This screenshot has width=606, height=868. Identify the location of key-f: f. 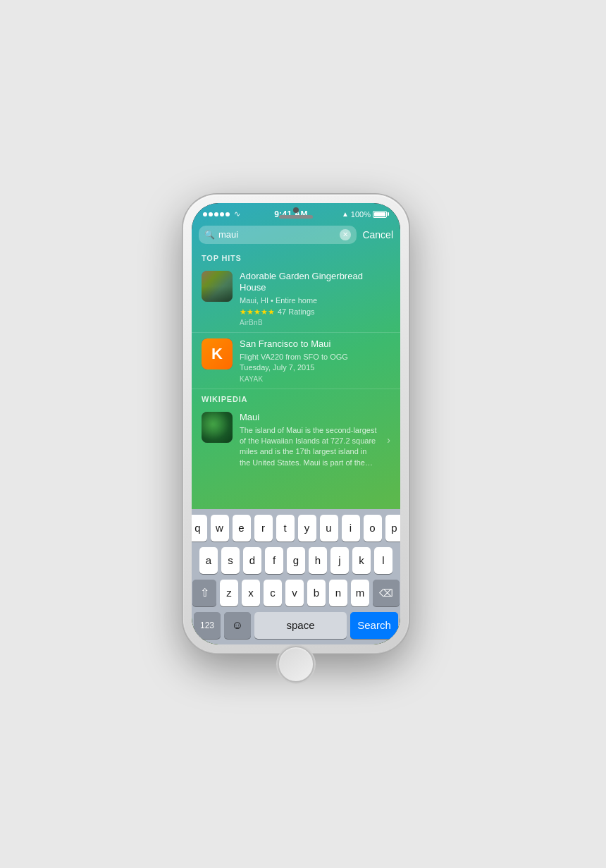
(274, 561).